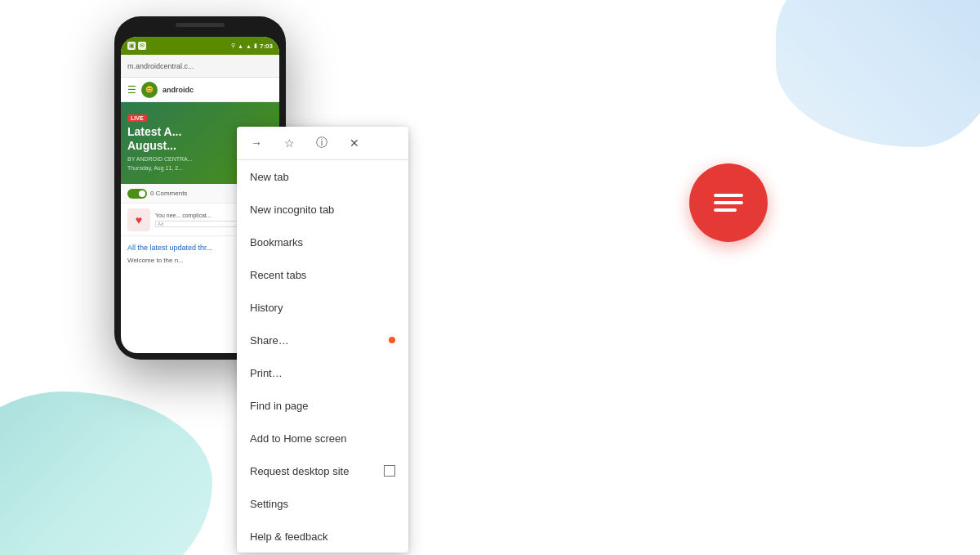 The width and height of the screenshot is (980, 555). Describe the element at coordinates (278, 275) in the screenshot. I see `menu-item-recent-tabs-label: Recent tabs` at that location.